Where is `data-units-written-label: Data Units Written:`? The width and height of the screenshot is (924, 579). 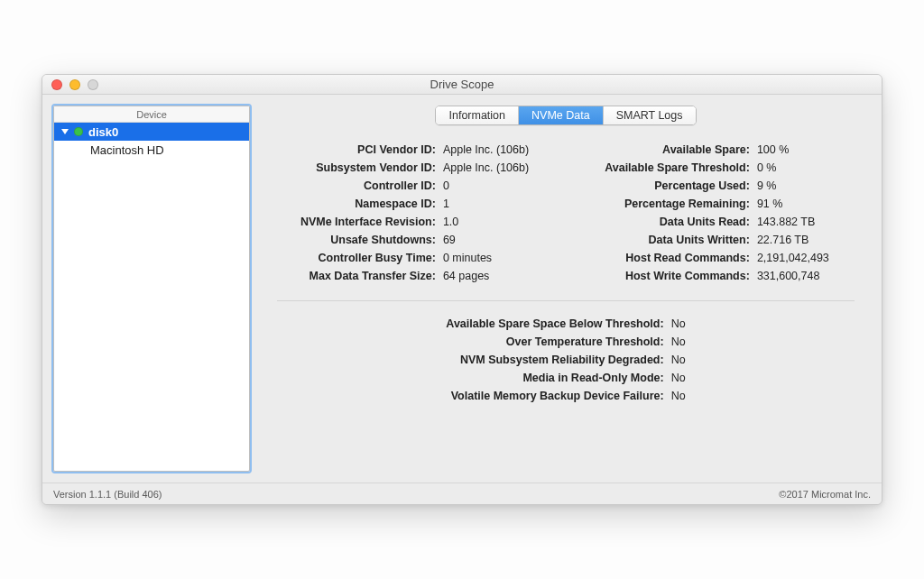 data-units-written-label: Data Units Written: is located at coordinates (664, 240).